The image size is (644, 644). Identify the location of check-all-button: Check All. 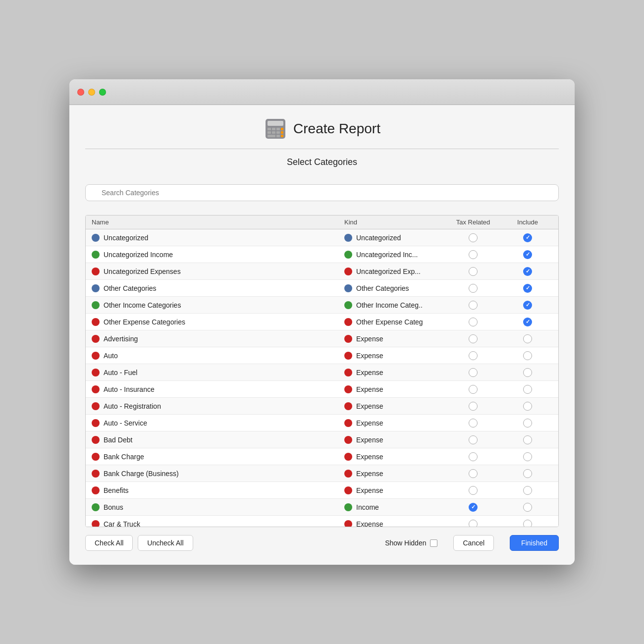
(109, 543).